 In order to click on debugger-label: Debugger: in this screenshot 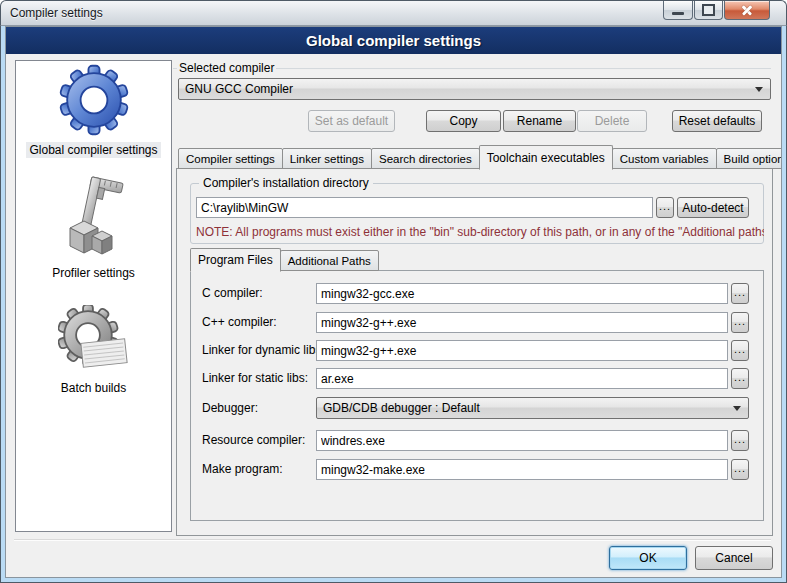, I will do `click(230, 408)`.